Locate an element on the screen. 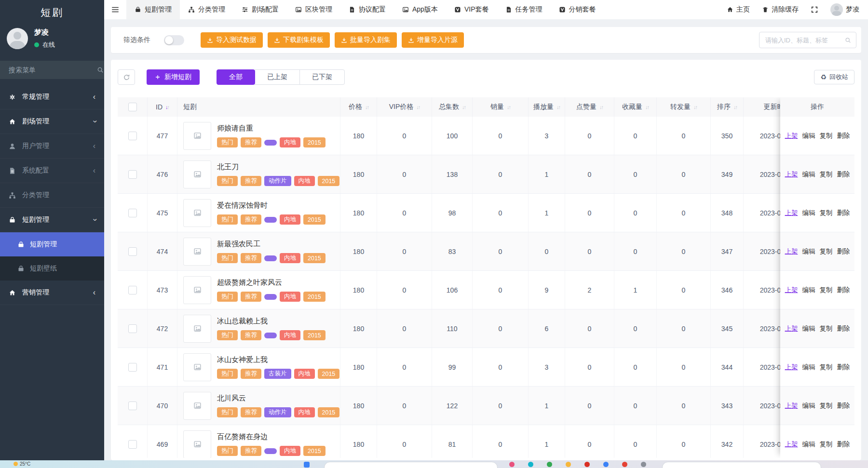  status-tab: 已上架 is located at coordinates (277, 77).